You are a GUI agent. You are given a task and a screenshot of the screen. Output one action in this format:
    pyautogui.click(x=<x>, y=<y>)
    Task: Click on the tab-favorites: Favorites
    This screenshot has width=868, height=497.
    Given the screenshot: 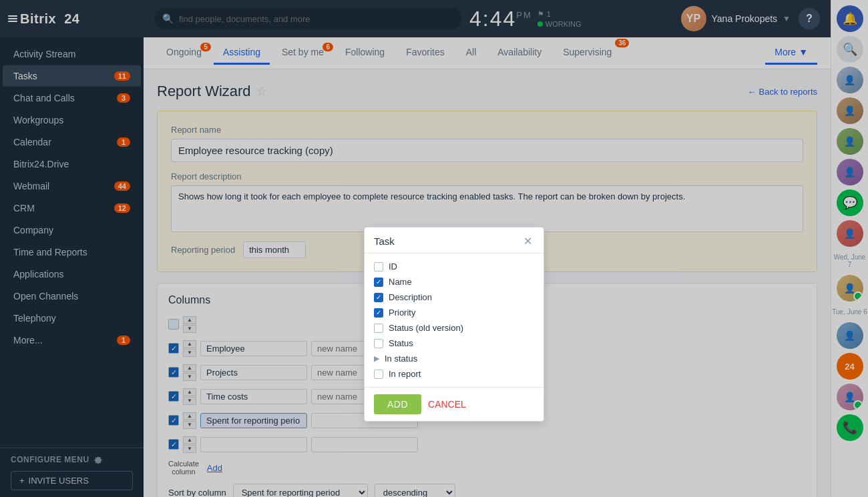 What is the action you would take?
    pyautogui.click(x=425, y=53)
    